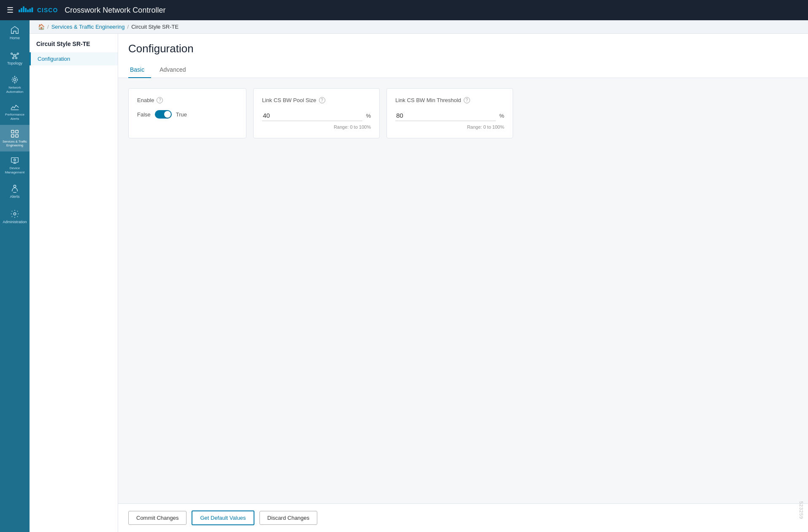  What do you see at coordinates (181, 115) in the screenshot?
I see `toggle-true-label: True` at bounding box center [181, 115].